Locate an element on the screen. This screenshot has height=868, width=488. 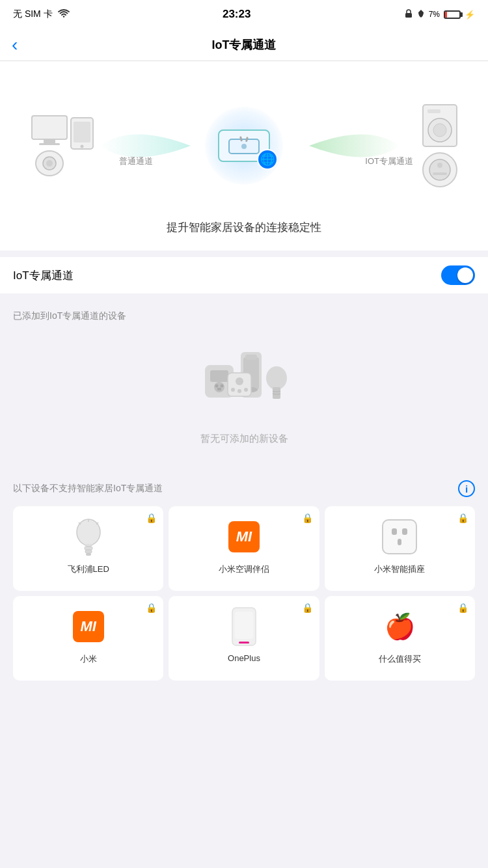
left-devices is located at coordinates (49, 146).